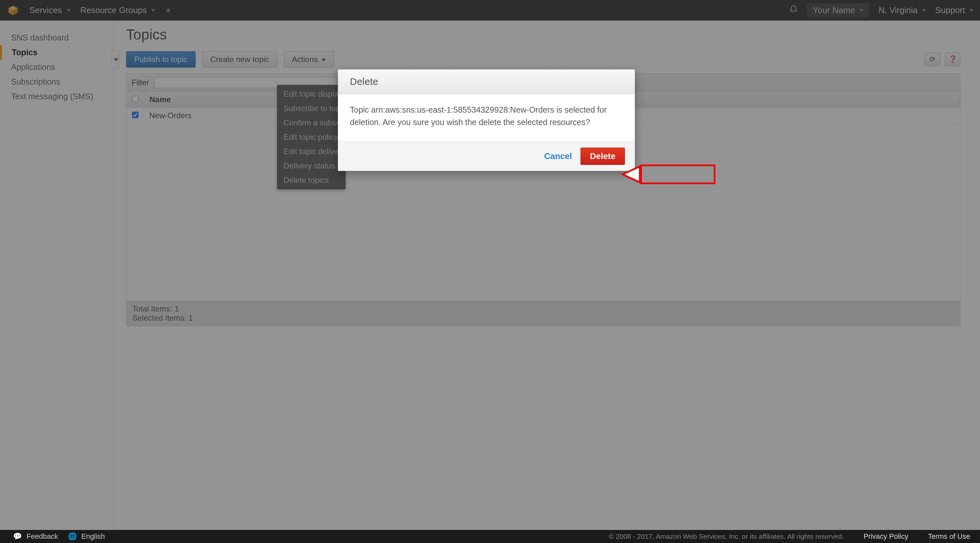 This screenshot has width=980, height=543. I want to click on language-selector: 🌐 English, so click(87, 537).